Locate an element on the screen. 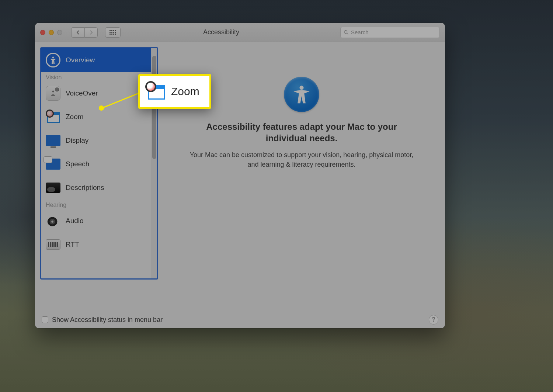 Image resolution: width=553 pixels, height=392 pixels. callout-anchor-dot is located at coordinates (101, 108).